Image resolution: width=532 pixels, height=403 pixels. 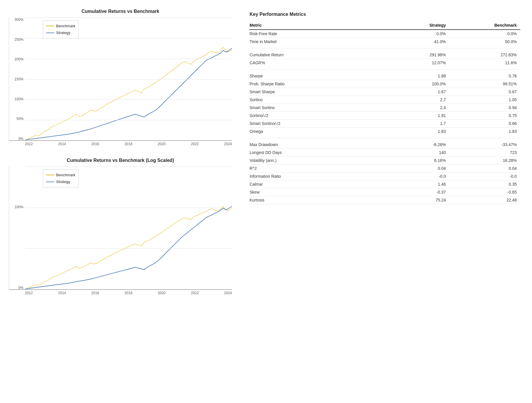 What do you see at coordinates (414, 161) in the screenshot?
I see `metric-strategy-value: 6.16%` at bounding box center [414, 161].